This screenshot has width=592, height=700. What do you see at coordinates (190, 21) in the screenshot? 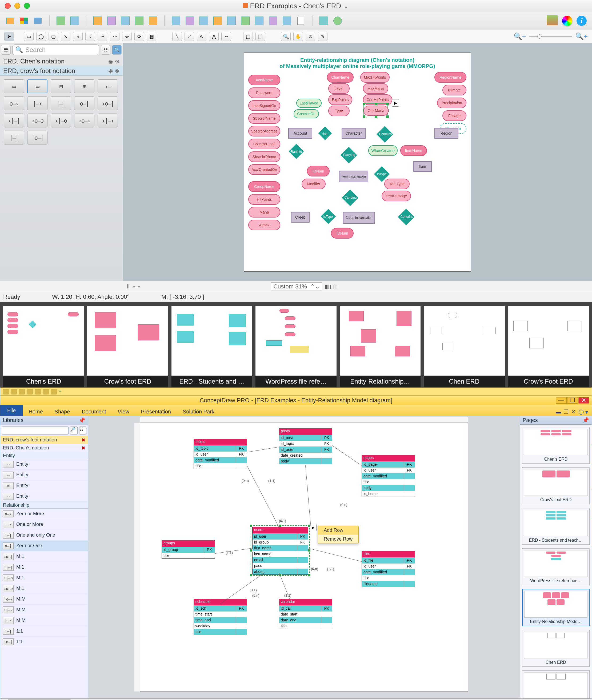
I see `layout-2-icon` at bounding box center [190, 21].